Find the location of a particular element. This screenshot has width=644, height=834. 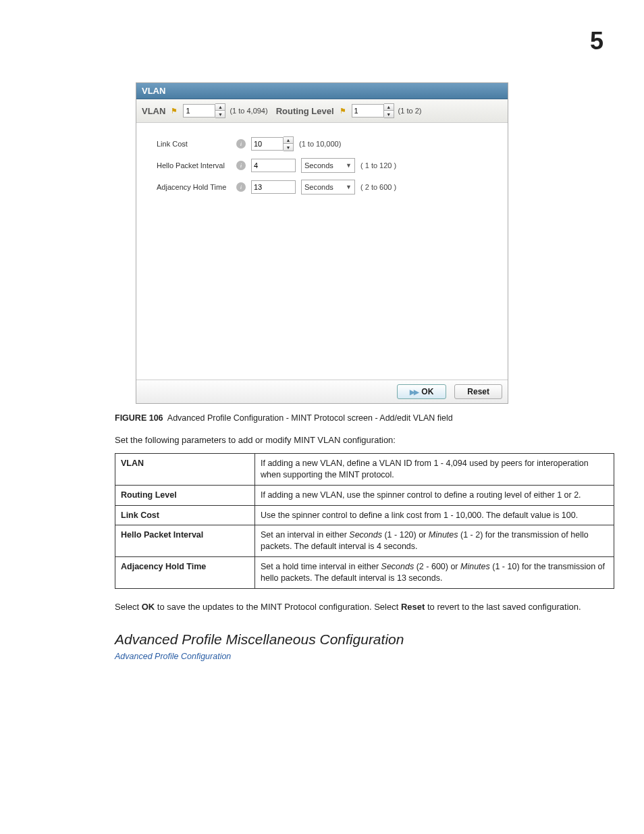

routing-level-stepper: ▲ ▼ is located at coordinates (373, 111).